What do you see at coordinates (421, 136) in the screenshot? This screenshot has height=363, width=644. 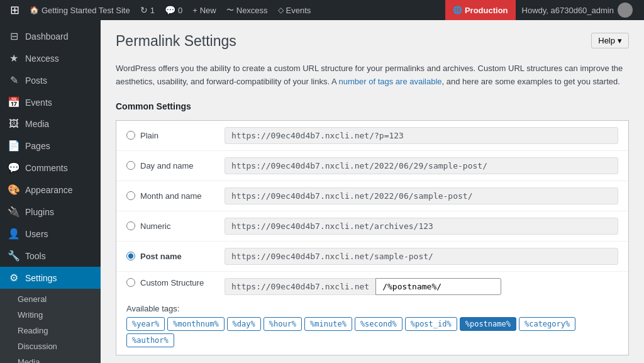 I see `plain-url: https://09ec40d4b7.nxcli.net/?p=123` at bounding box center [421, 136].